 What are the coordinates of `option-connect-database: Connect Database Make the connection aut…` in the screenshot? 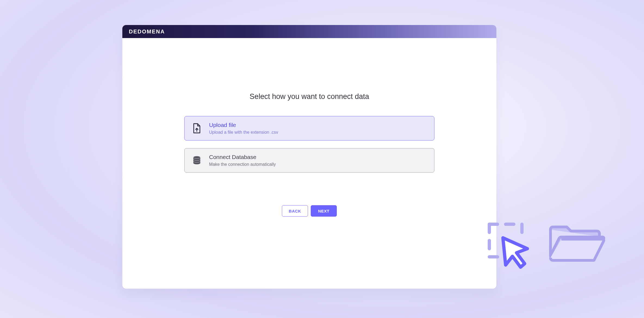 It's located at (309, 160).